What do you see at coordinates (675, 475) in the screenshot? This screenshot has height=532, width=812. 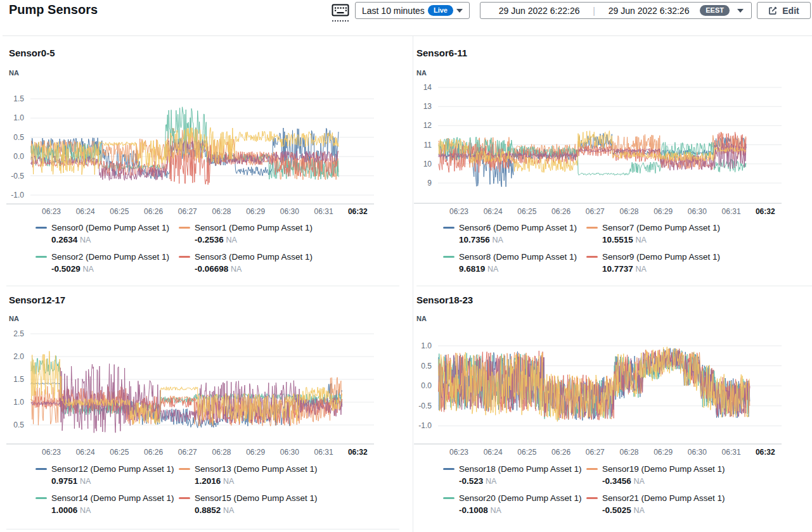 I see `legend-item: Sensor19 (Demo Pump Asset 1)-0.3456 NA` at bounding box center [675, 475].